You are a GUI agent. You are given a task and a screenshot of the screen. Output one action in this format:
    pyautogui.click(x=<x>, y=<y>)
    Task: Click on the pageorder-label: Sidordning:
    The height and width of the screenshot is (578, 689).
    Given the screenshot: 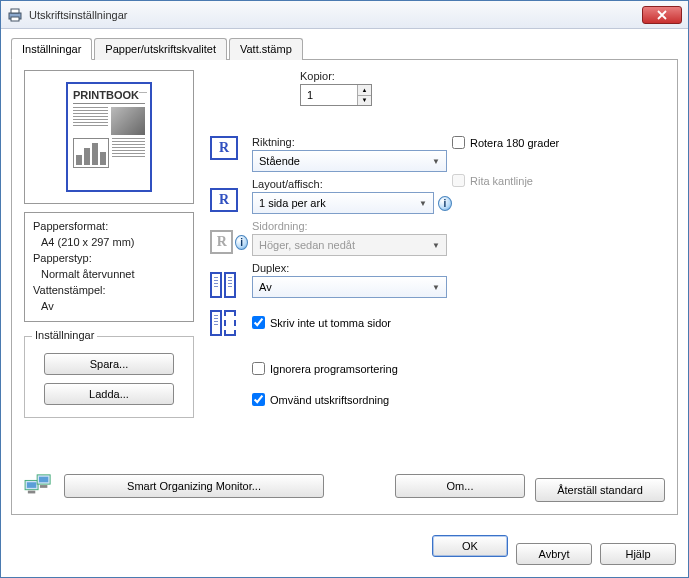 What is the action you would take?
    pyautogui.click(x=458, y=226)
    